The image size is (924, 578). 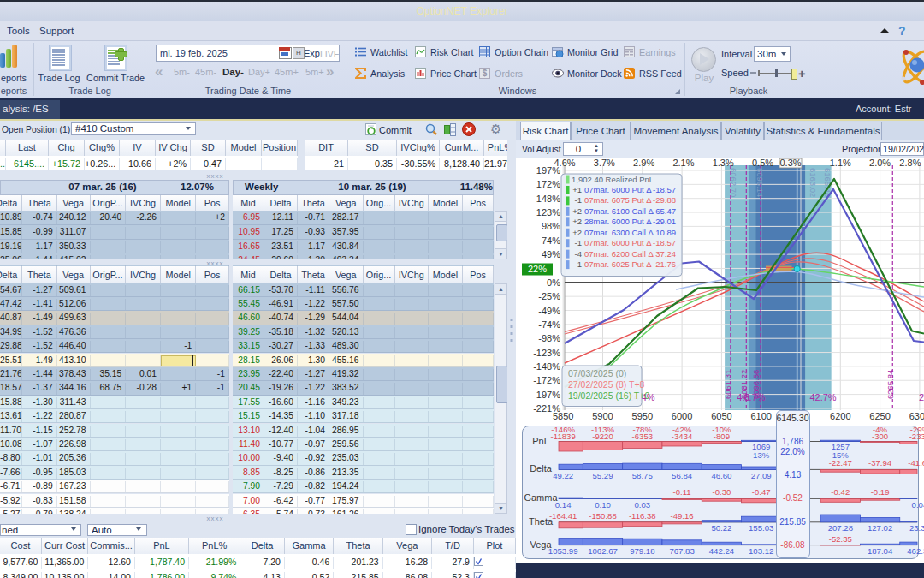 I want to click on svg-text: -0.47, so click(x=761, y=492).